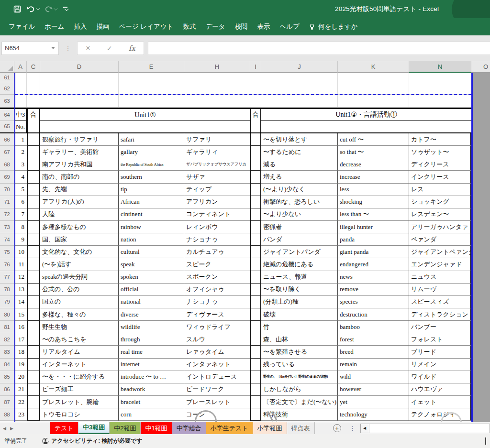 This screenshot has height=448, width=490. Describe the element at coordinates (256, 327) in the screenshot. I see `cell-i81` at that location.